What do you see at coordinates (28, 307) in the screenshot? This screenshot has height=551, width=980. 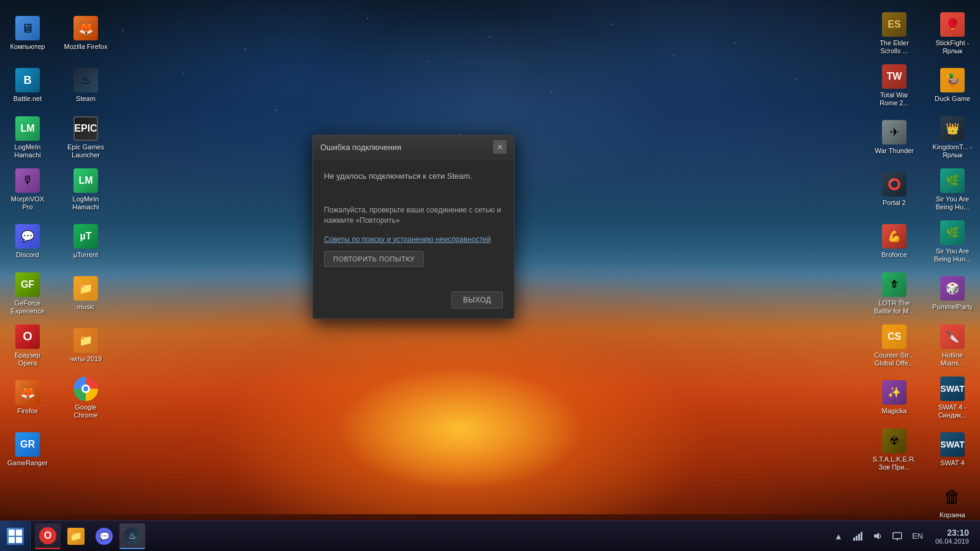 I see `geforce-label: GeForce Experience` at bounding box center [28, 307].